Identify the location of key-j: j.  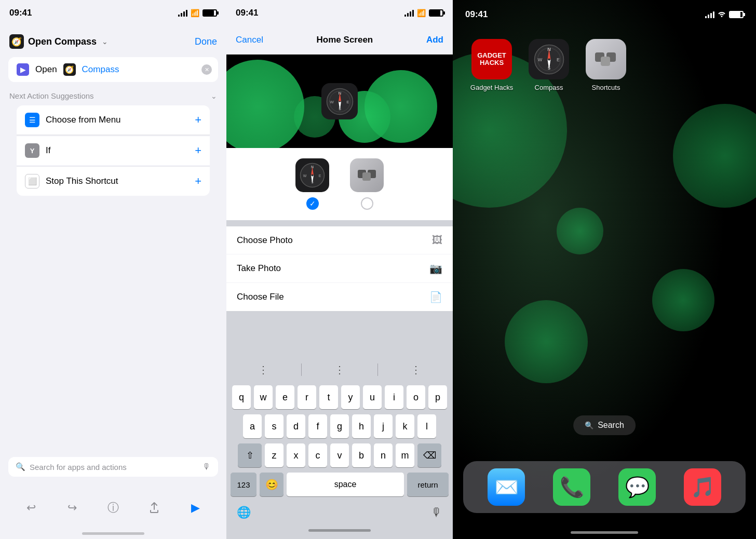
(383, 426).